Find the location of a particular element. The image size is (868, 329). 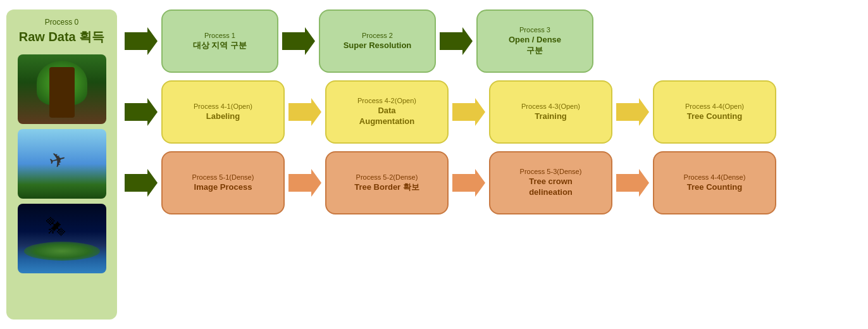

arrow-to-row1 is located at coordinates (141, 41).